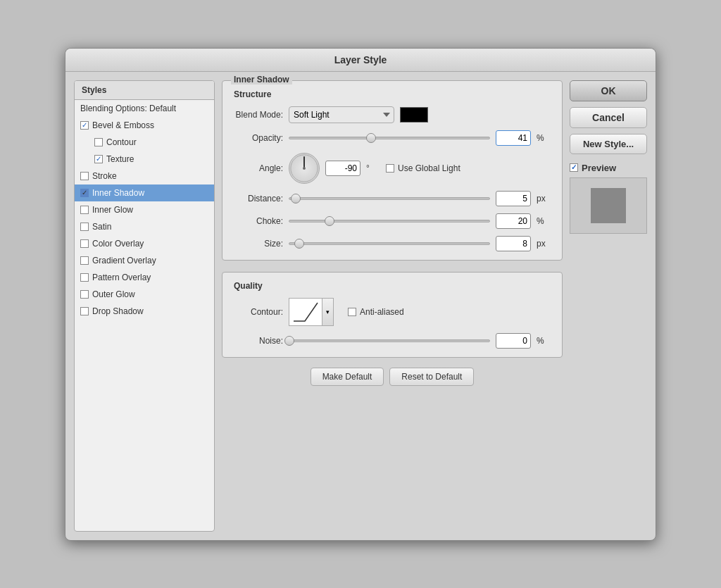  I want to click on distance-label: Distance:, so click(258, 199).